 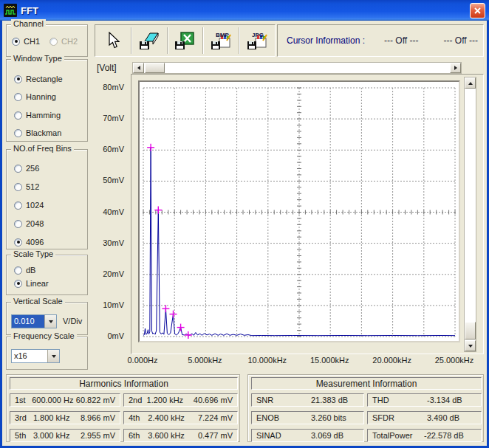 What do you see at coordinates (245, 361) in the screenshot?
I see `x-axis-labels: 0.000Hz5.000kHz10.000kHz15.000kHz20.000k…` at bounding box center [245, 361].